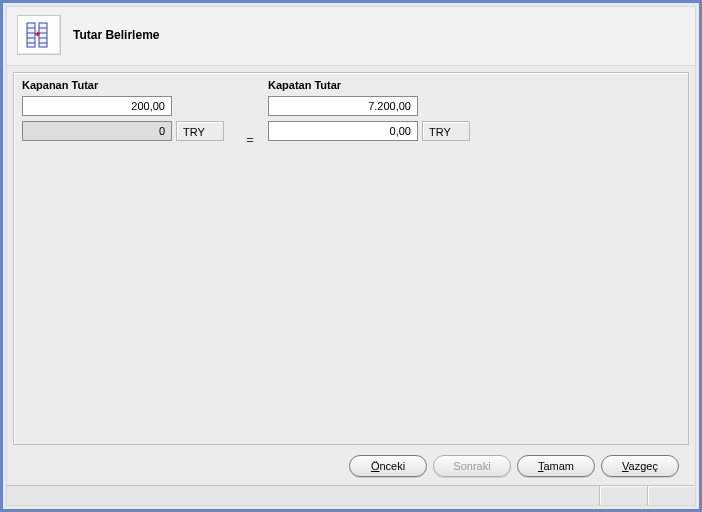 The width and height of the screenshot is (702, 512). I want to click on prev-rest: nceki, so click(392, 466).